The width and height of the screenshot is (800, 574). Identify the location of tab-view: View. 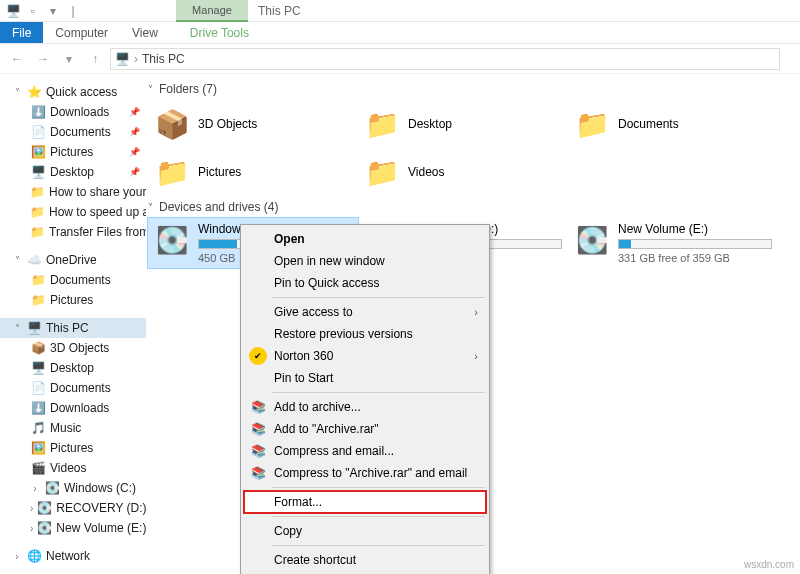
(145, 32).